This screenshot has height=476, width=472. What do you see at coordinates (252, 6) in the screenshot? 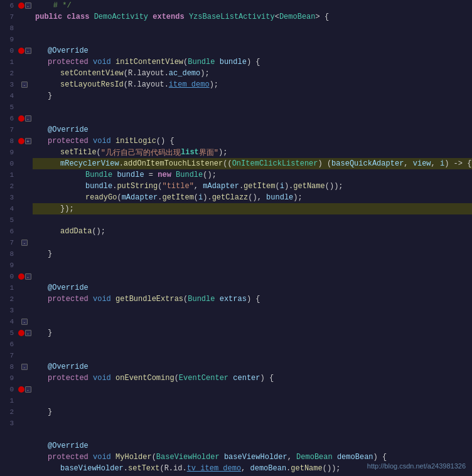
I see `code-line: # */` at bounding box center [252, 6].